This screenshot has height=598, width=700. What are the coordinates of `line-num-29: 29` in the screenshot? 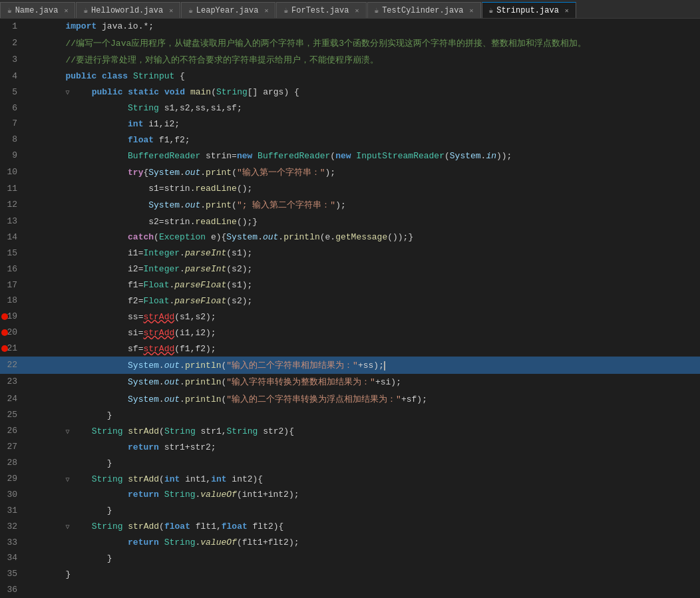 It's located at (12, 479).